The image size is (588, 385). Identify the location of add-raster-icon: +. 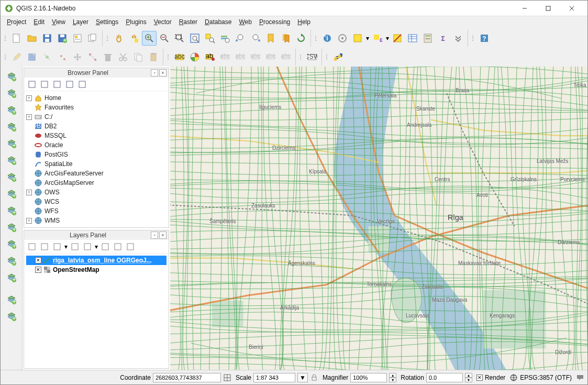
(12, 93).